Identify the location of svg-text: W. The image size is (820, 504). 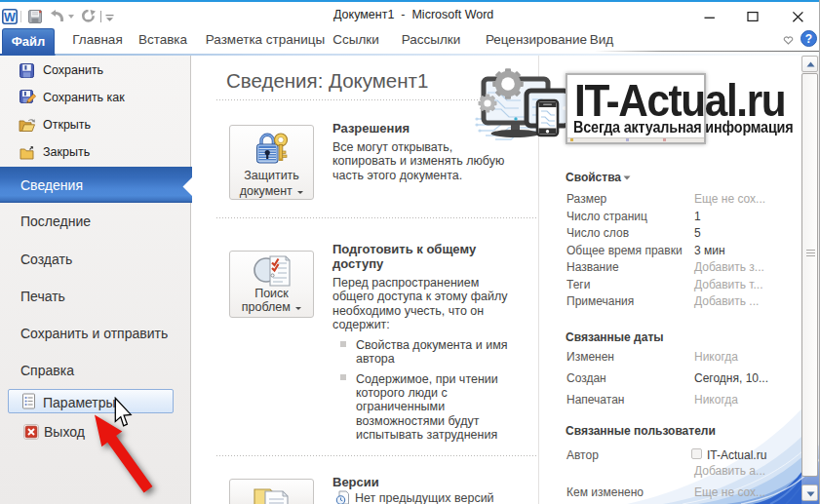
(10, 18).